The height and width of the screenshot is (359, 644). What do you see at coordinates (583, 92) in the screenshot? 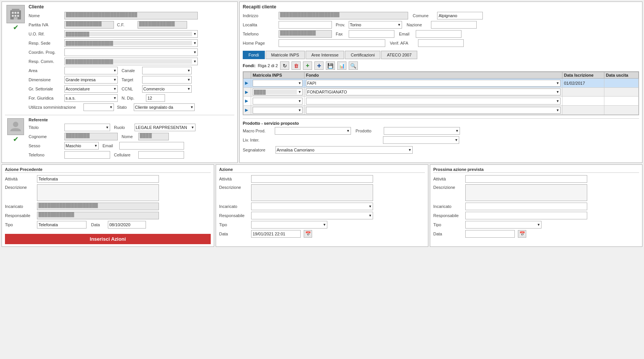
I see `row2-data-isc` at bounding box center [583, 92].